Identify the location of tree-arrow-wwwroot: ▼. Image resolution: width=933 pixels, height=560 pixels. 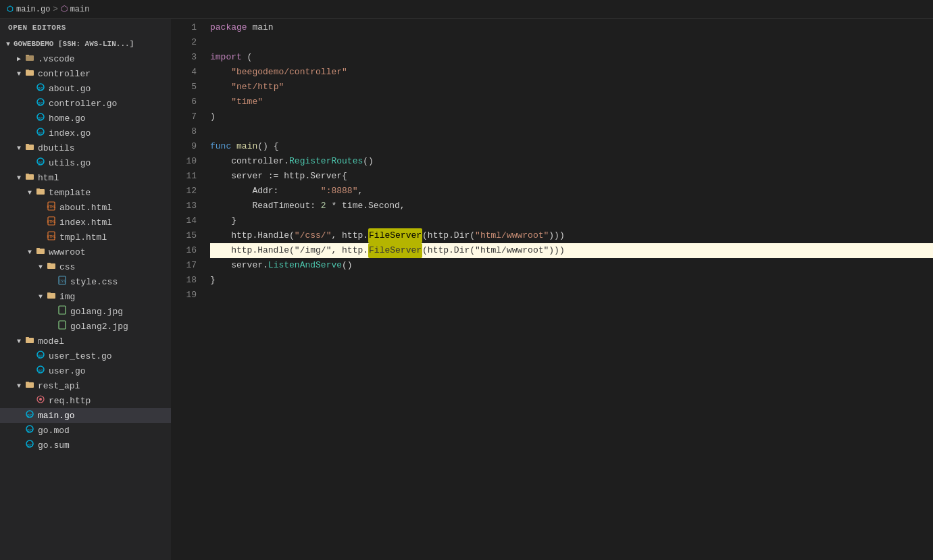
(30, 253).